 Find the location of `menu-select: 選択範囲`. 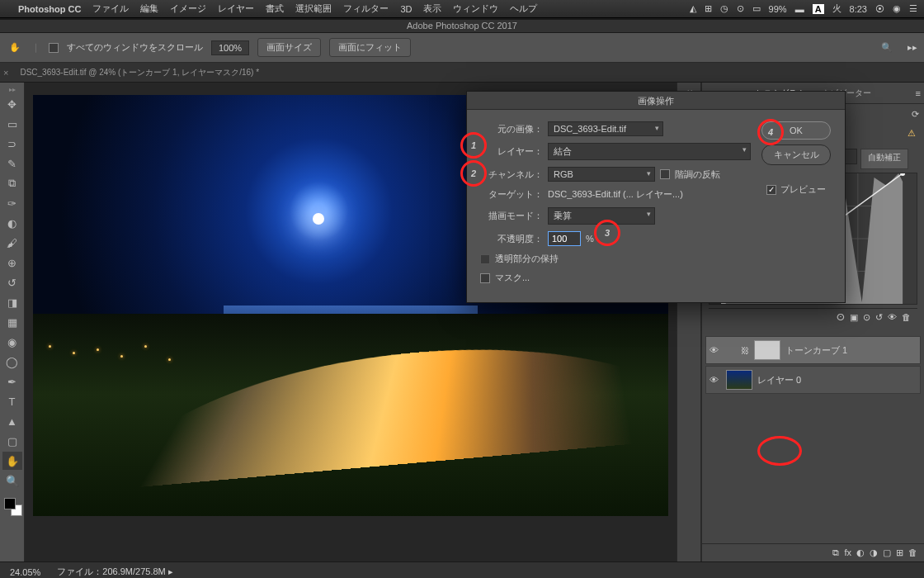

menu-select: 選択範囲 is located at coordinates (314, 8).